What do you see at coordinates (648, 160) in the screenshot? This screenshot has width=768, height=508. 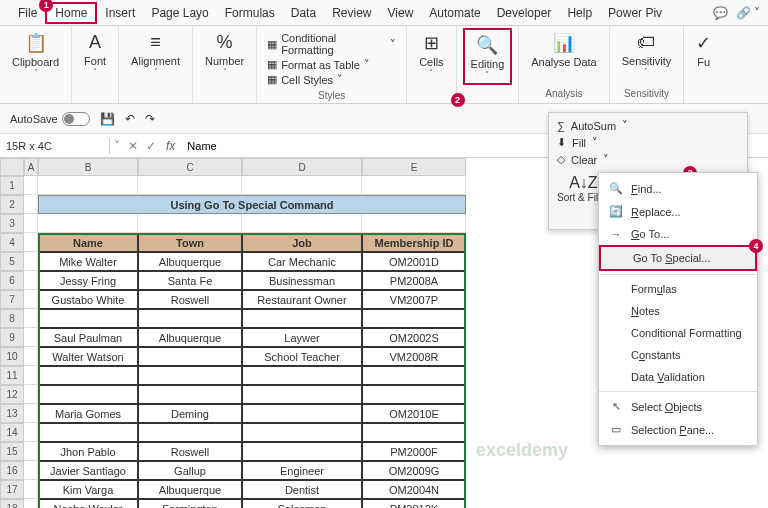 I see `clear-button: ◇Clear ˅` at bounding box center [648, 160].